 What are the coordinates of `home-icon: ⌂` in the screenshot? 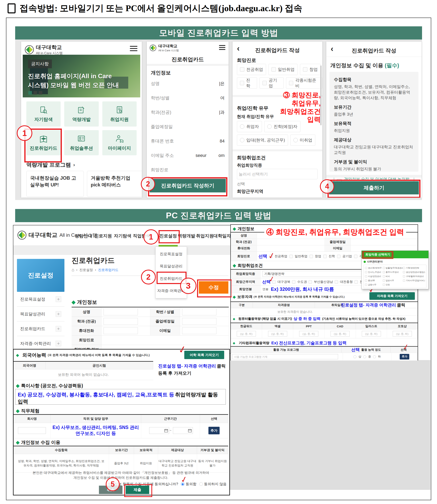 It's located at (73, 270).